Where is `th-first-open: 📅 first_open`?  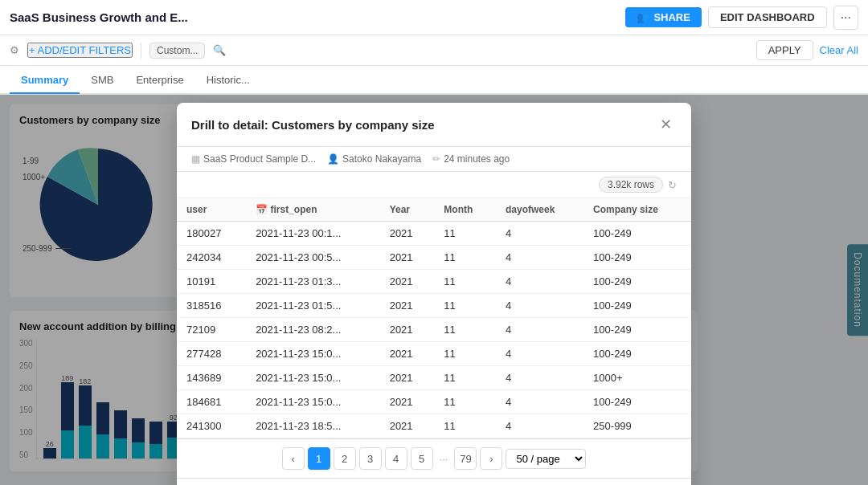 th-first-open: 📅 first_open is located at coordinates (313, 210).